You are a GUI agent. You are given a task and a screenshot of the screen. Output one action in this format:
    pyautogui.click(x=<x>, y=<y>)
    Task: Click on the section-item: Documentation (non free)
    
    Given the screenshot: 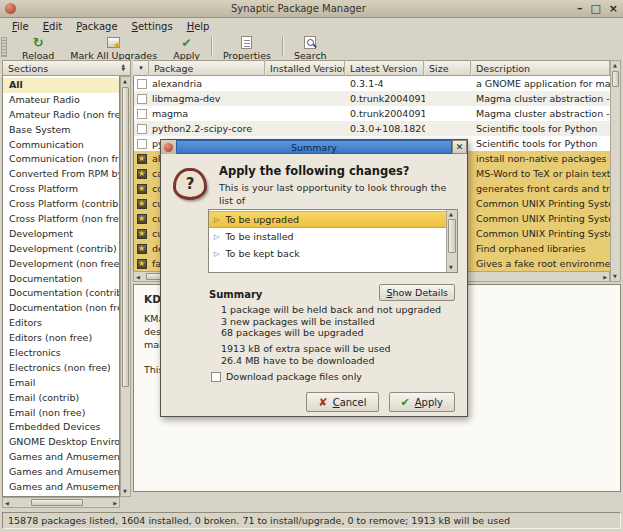 What is the action you would take?
    pyautogui.click(x=61, y=308)
    